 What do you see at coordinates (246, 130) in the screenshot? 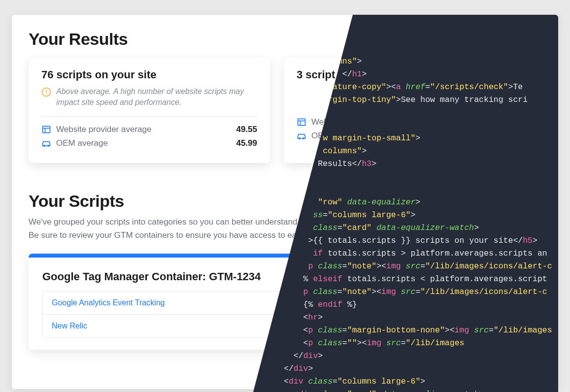
I see `provider-average-value: 49.55` at bounding box center [246, 130].